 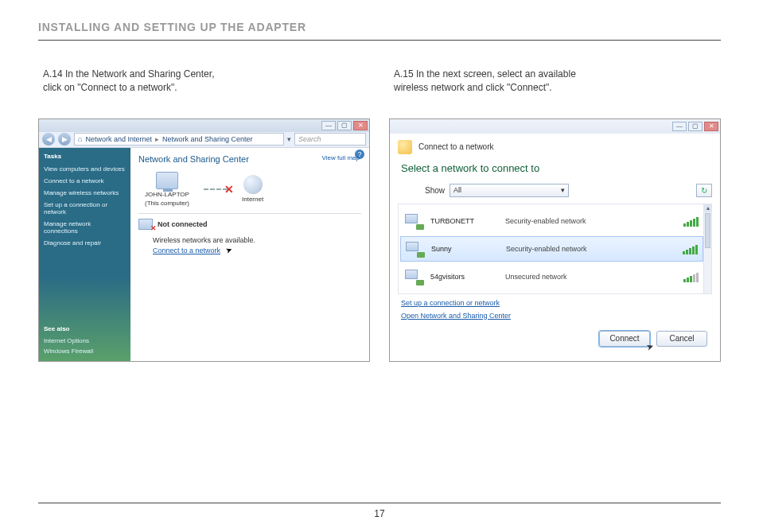 I want to click on dialog-prompt: Select a network to connect to, so click(x=557, y=169).